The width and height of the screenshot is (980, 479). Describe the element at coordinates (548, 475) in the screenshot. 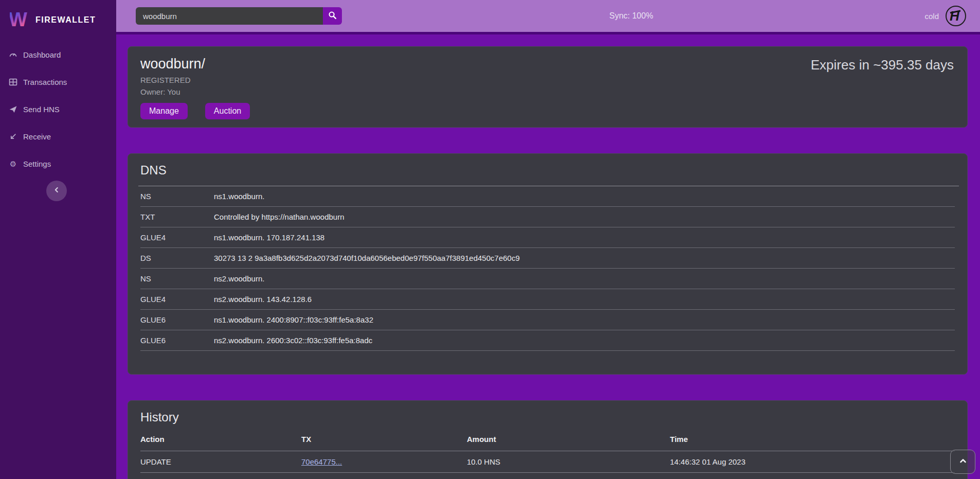

I see `history-row: RENEW d73c3e12... 10.0 HNS 15:45:06 07 J…` at that location.